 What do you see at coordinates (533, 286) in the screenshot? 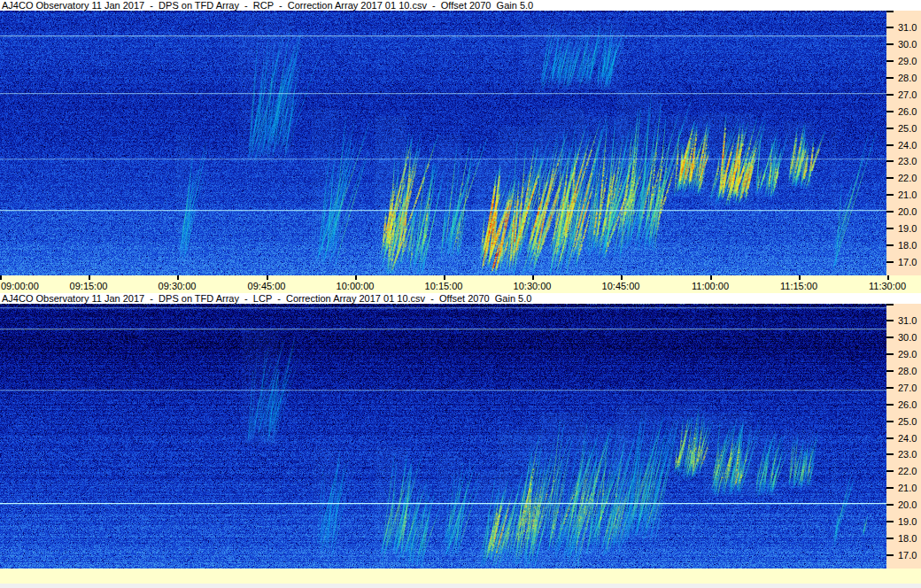
I see `time-tick-label: 10:30:00` at bounding box center [533, 286].